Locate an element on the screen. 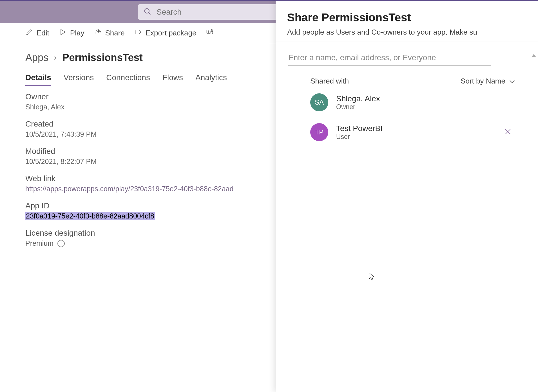 The width and height of the screenshot is (538, 392). export-icon is located at coordinates (138, 33).